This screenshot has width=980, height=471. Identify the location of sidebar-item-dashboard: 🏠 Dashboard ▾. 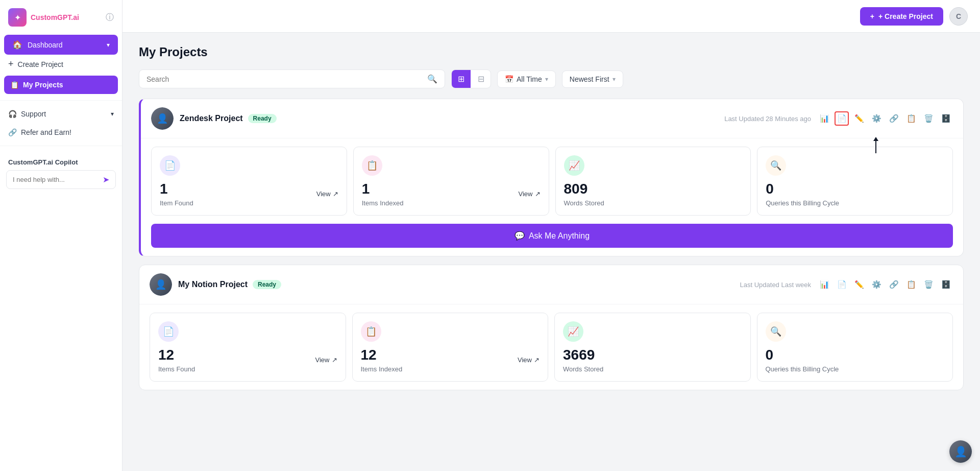
(61, 45).